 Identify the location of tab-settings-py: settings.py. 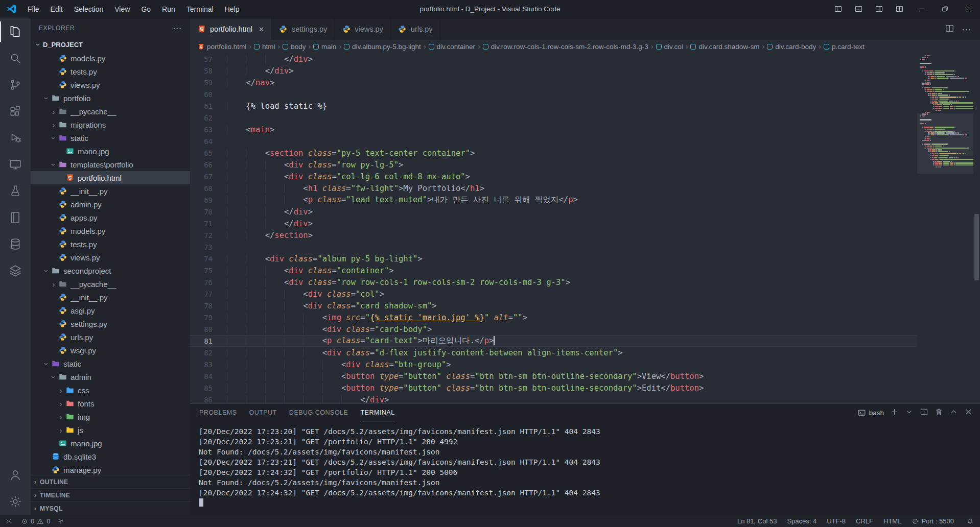
(304, 29).